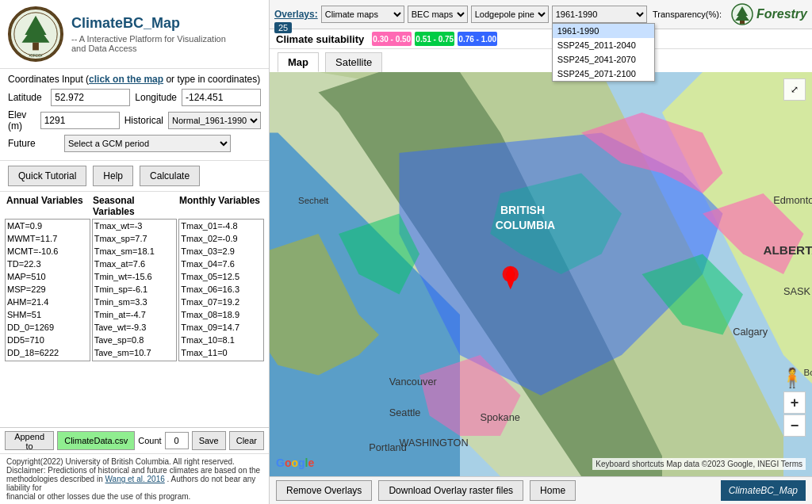 Image resolution: width=812 pixels, height=504 pixels. I want to click on seasonal-var-item: Tave_wt=-9.3, so click(135, 327).